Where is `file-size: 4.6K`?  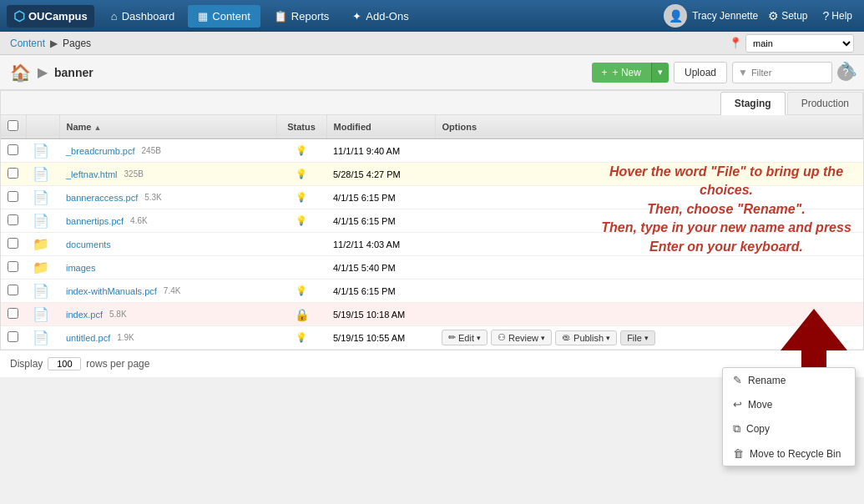
file-size: 4.6K is located at coordinates (139, 220).